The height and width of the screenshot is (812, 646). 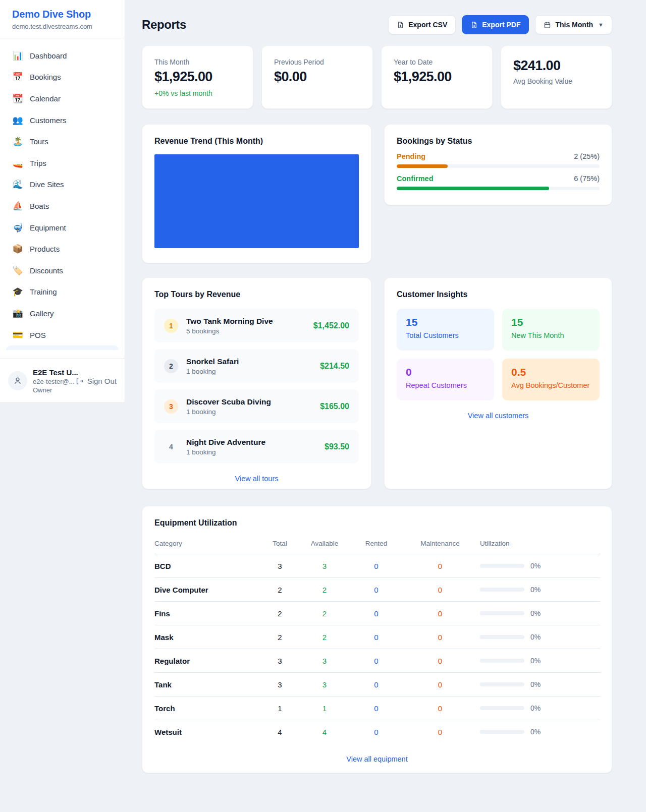 I want to click on sidebar-nav: 📊 Dashboard 📅 Bookings 📆 Calendar 👥 Cust…, so click(x=63, y=199).